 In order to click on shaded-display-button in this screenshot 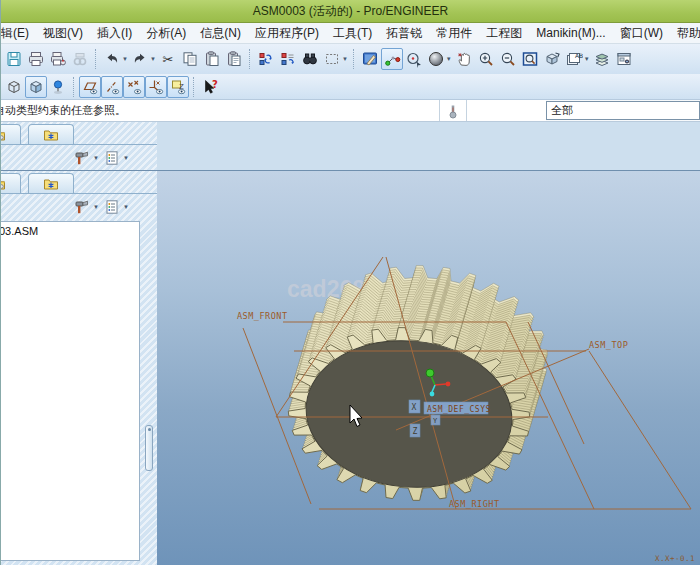, I will do `click(36, 87)`.